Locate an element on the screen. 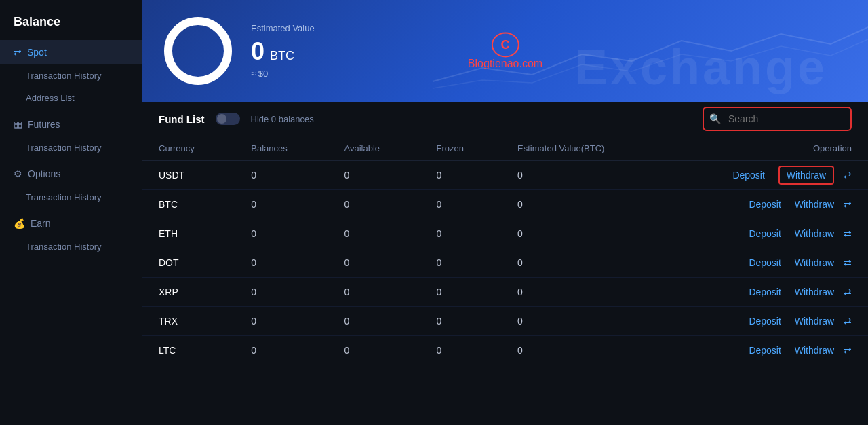 This screenshot has height=425, width=868. sidebar-subitem-earn-transaction-history: Transaction History is located at coordinates (71, 247).